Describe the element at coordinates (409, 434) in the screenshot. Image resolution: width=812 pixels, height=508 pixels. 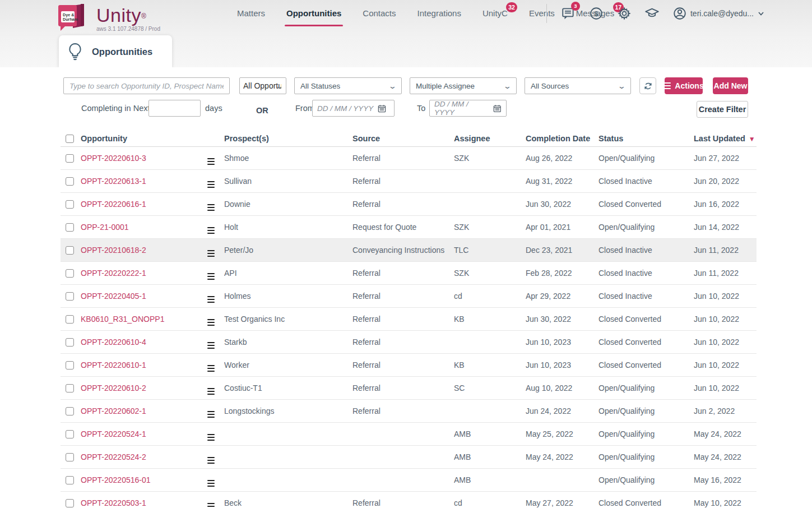
I see `table-row: OPPT-20220524-1 AMB May 25, 2022 Open/Qu…` at that location.